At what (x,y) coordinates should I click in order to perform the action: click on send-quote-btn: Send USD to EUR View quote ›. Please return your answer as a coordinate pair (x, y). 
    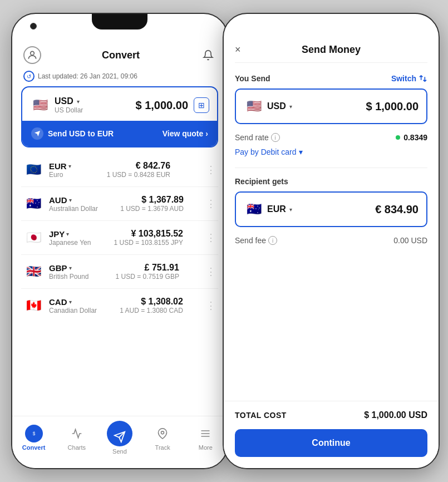
    Looking at the image, I should click on (120, 134).